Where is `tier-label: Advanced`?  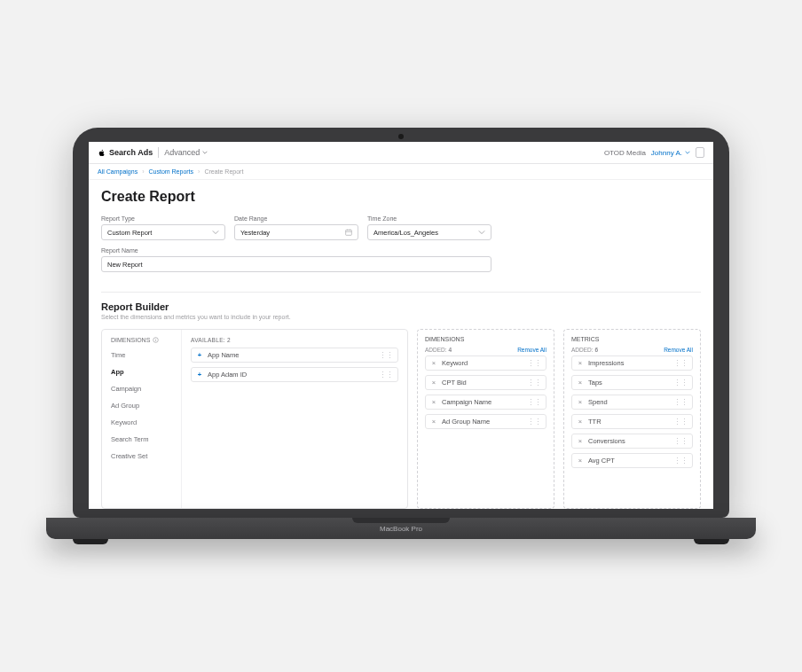
tier-label: Advanced is located at coordinates (182, 152).